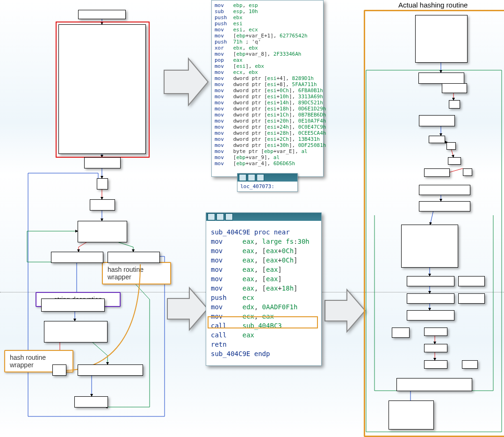  What do you see at coordinates (433, 5) in the screenshot?
I see `actual-hashing-title: Actual hashing routine` at bounding box center [433, 5].